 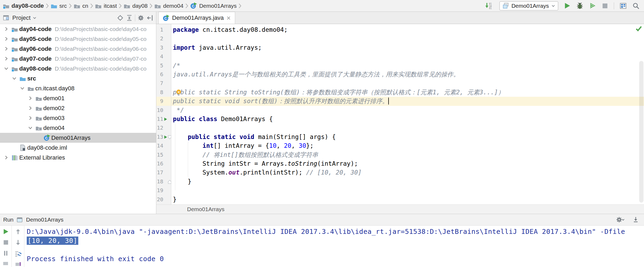 What do you see at coordinates (400, 66) in the screenshot?
I see `code-line-5: 5/*` at bounding box center [400, 66].